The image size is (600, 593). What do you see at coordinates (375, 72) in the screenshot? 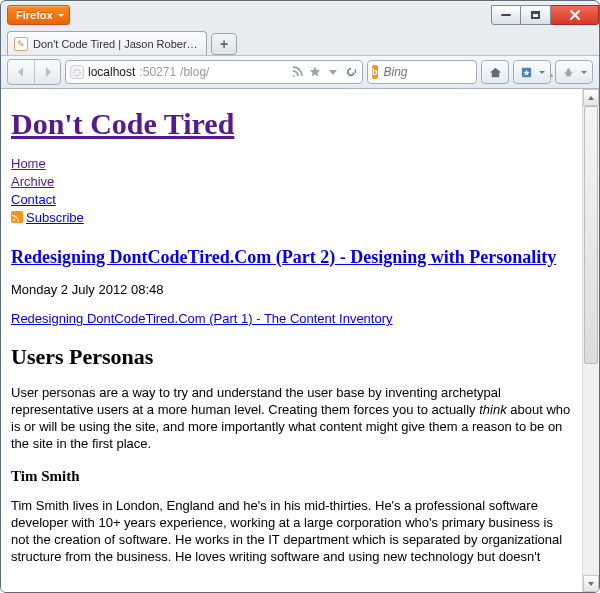
I see `bing-icon: b` at bounding box center [375, 72].